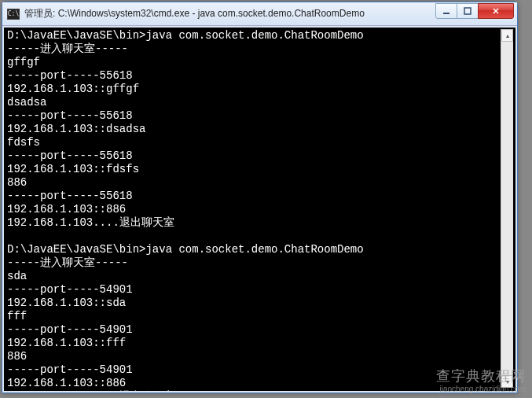 The image size is (532, 398). What do you see at coordinates (13, 14) in the screenshot?
I see `cmd-icon: C:\` at bounding box center [13, 14].